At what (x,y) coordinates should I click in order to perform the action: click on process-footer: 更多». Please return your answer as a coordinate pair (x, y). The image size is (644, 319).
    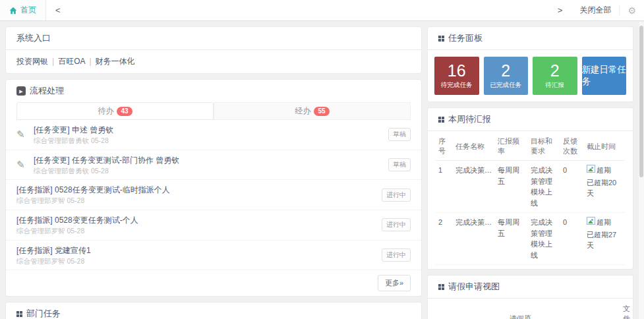
    Looking at the image, I should click on (214, 283).